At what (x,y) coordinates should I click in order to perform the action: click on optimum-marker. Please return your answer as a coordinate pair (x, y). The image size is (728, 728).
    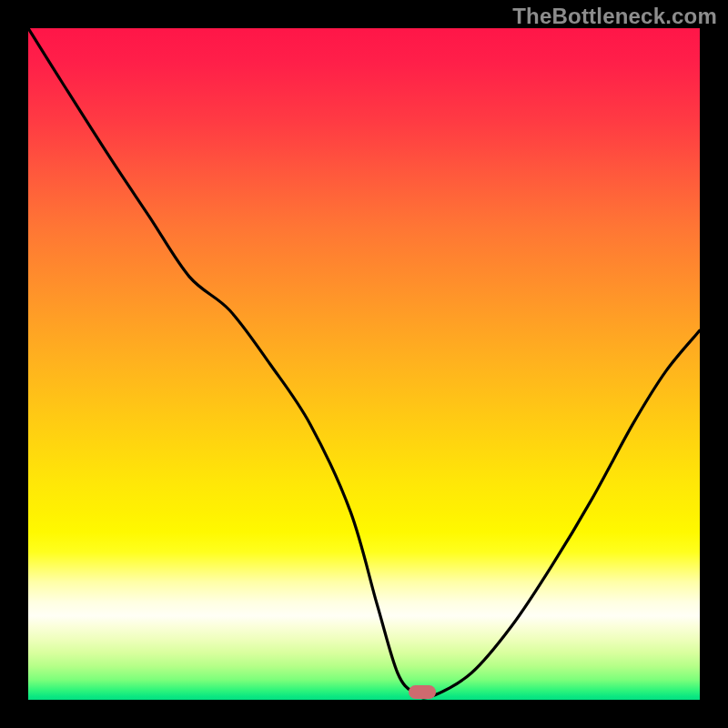
    Looking at the image, I should click on (422, 692).